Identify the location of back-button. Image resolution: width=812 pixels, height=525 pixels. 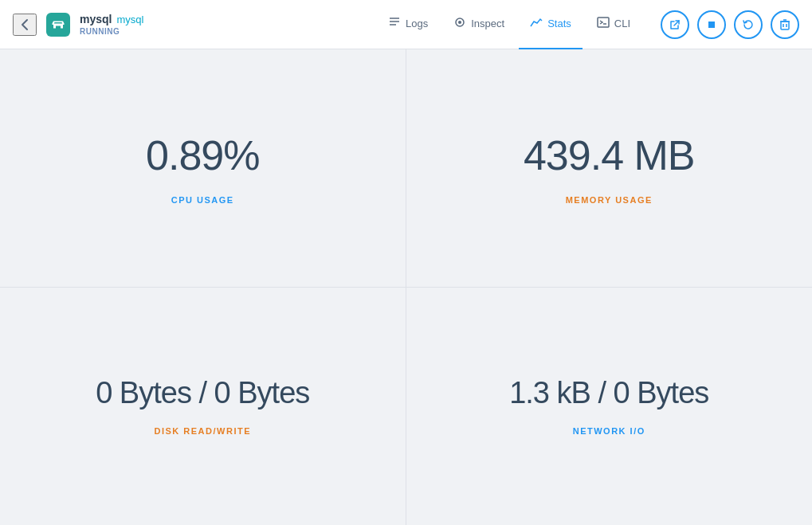
(25, 25).